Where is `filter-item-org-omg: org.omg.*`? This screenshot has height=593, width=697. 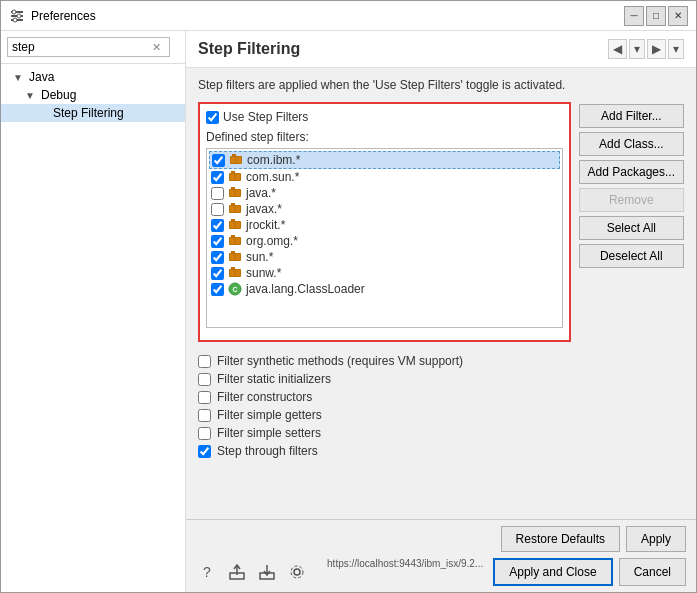
filter-item-org-omg: org.omg.* is located at coordinates (384, 241).